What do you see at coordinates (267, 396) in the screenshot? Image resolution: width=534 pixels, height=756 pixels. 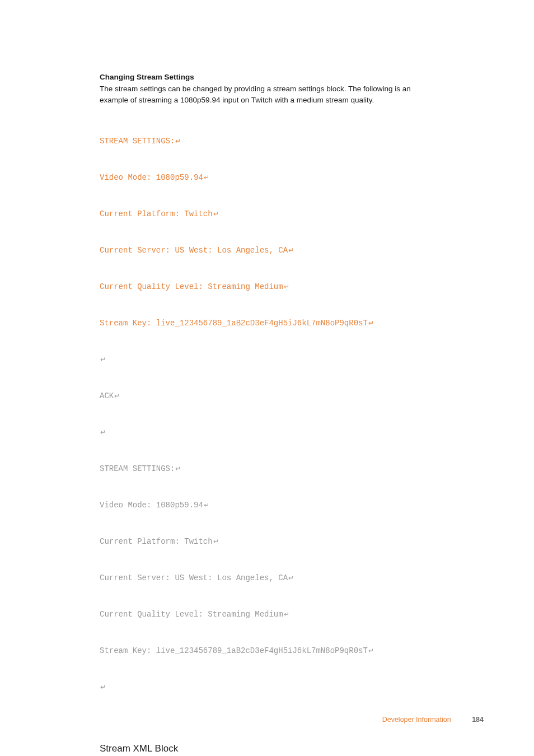 I see `code-line: ACK↵` at bounding box center [267, 396].